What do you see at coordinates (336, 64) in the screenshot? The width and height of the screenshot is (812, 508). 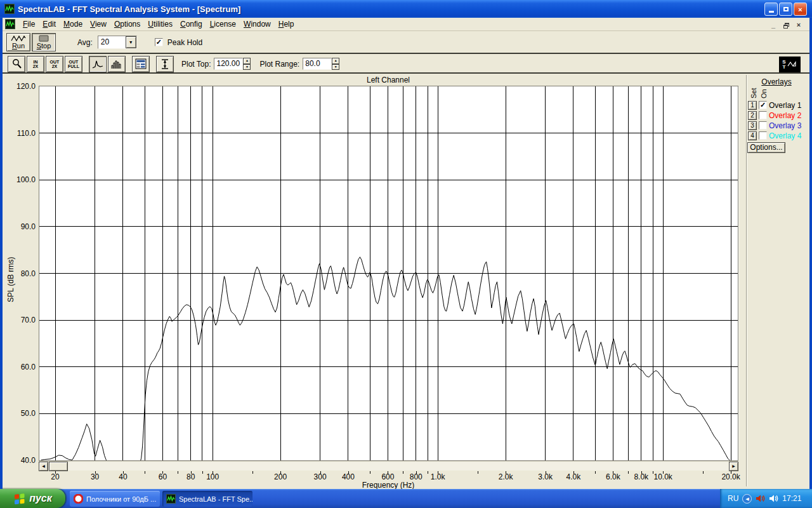 I see `plot-range-spinner: ▲▼` at bounding box center [336, 64].